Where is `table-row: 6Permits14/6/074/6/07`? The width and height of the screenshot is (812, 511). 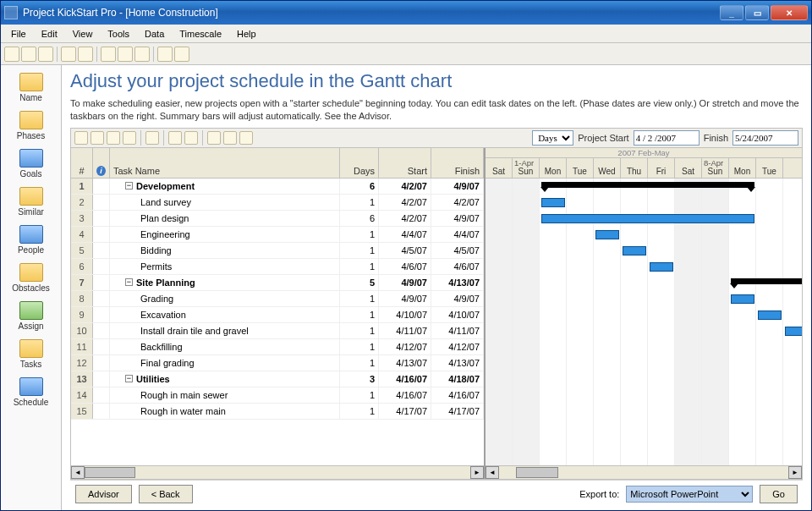 table-row: 6Permits14/6/074/6/07 is located at coordinates (277, 267).